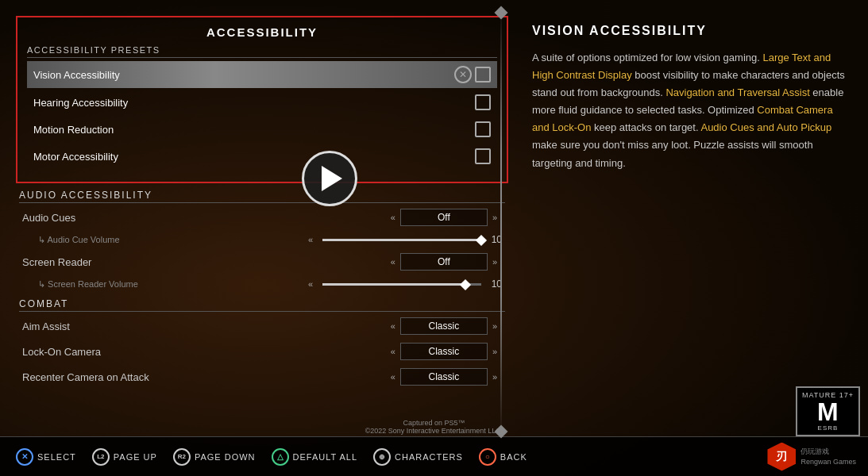  What do you see at coordinates (262, 262) in the screenshot?
I see `screen-reader-row: Screen Reader « Off »` at bounding box center [262, 262].